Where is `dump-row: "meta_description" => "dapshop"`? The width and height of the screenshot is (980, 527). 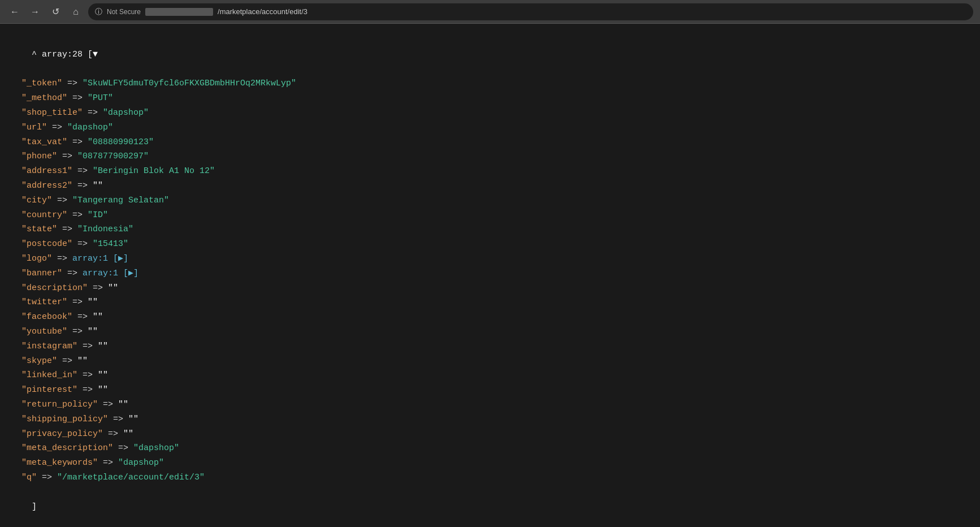
dump-row: "meta_description" => "dapshop" is located at coordinates (490, 448).